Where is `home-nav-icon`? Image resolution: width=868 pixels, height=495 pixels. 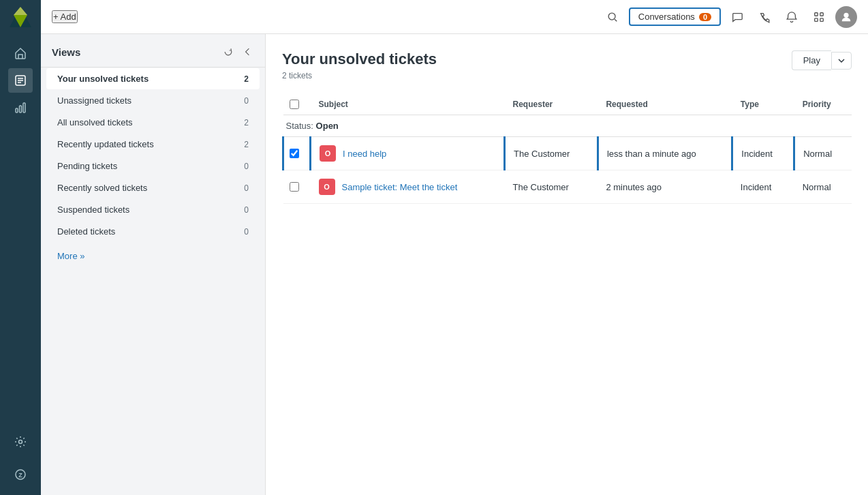 home-nav-icon is located at coordinates (20, 53).